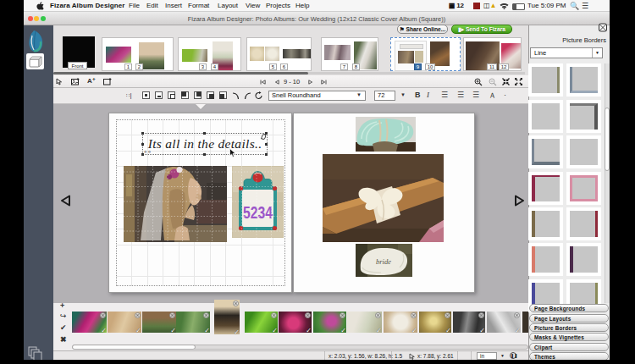 The height and width of the screenshot is (364, 635). Describe the element at coordinates (257, 212) in the screenshot. I see `svg-text: 5234` at that location.